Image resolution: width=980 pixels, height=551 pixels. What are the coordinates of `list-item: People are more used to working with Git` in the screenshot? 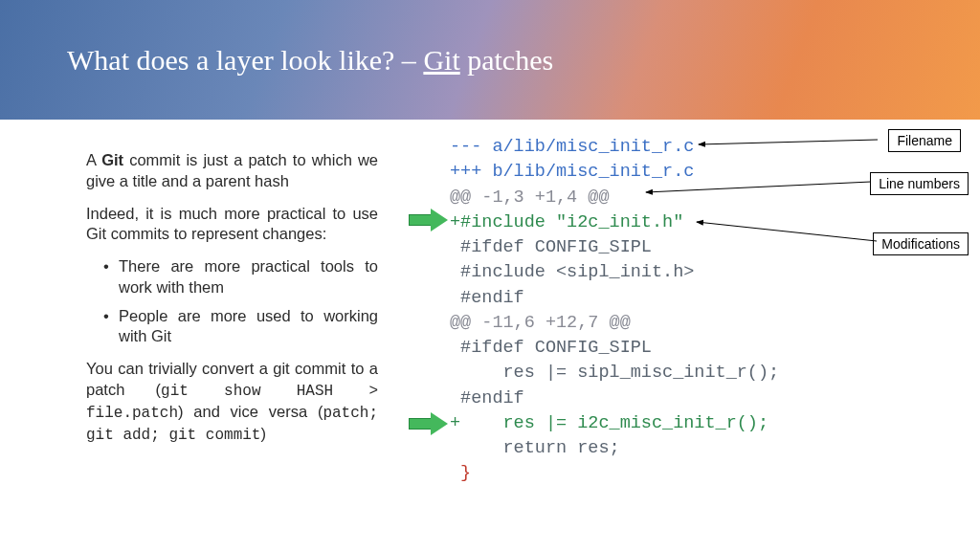 It's located at (241, 327).